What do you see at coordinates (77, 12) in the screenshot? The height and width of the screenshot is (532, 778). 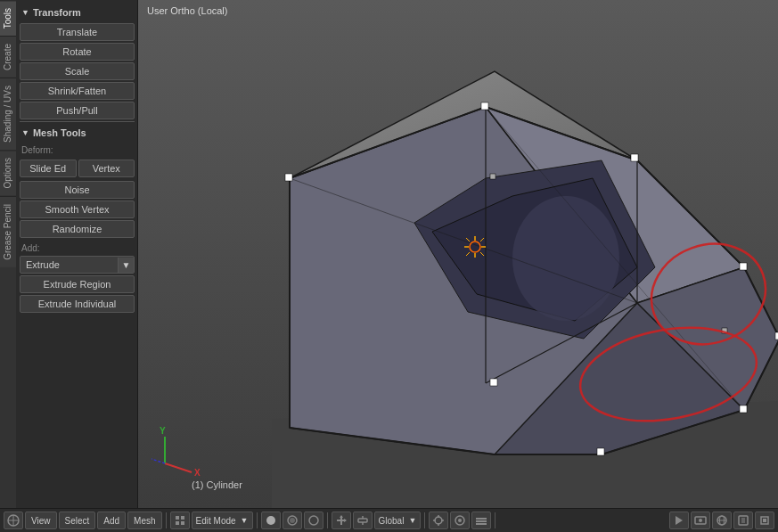 I see `transform-section-header: ▼ Transform` at bounding box center [77, 12].